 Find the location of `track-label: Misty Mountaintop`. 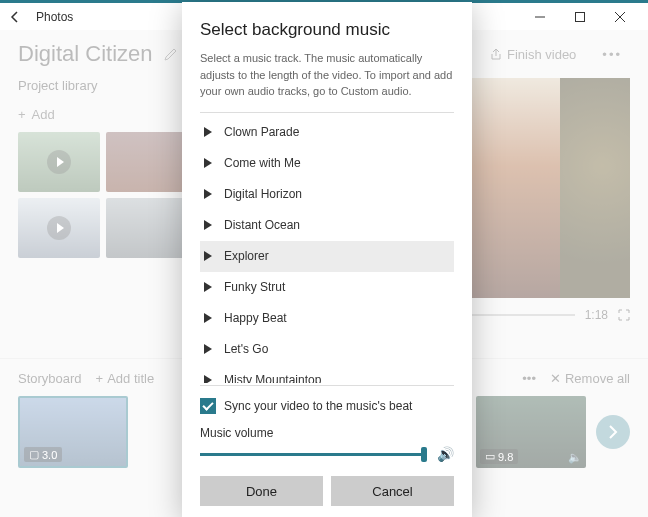

track-label: Misty Mountaintop is located at coordinates (272, 378).